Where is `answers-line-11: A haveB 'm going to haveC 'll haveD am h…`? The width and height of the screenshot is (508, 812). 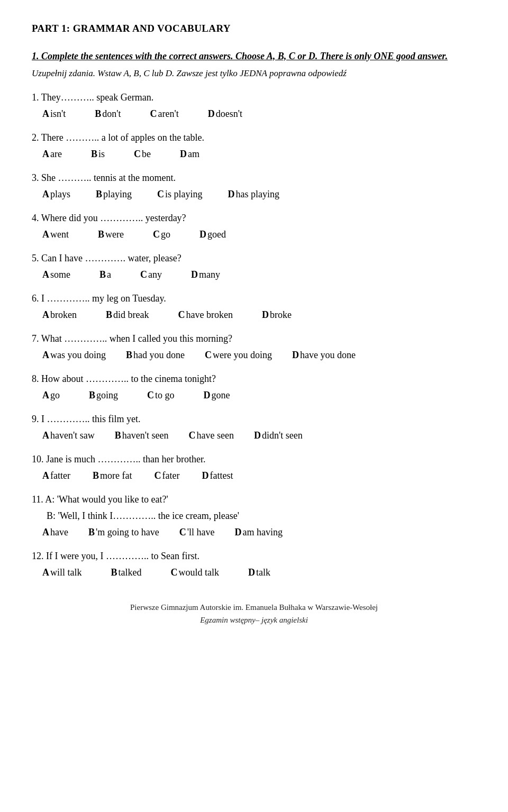 answers-line-11: A haveB 'm going to haveC 'll haveD am h… is located at coordinates (254, 532).